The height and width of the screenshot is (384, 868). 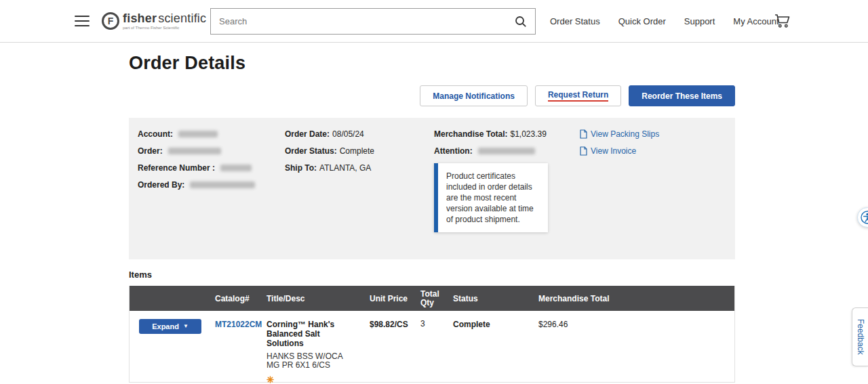 I want to click on merchandise-total-value: $1,023.39, so click(x=528, y=134).